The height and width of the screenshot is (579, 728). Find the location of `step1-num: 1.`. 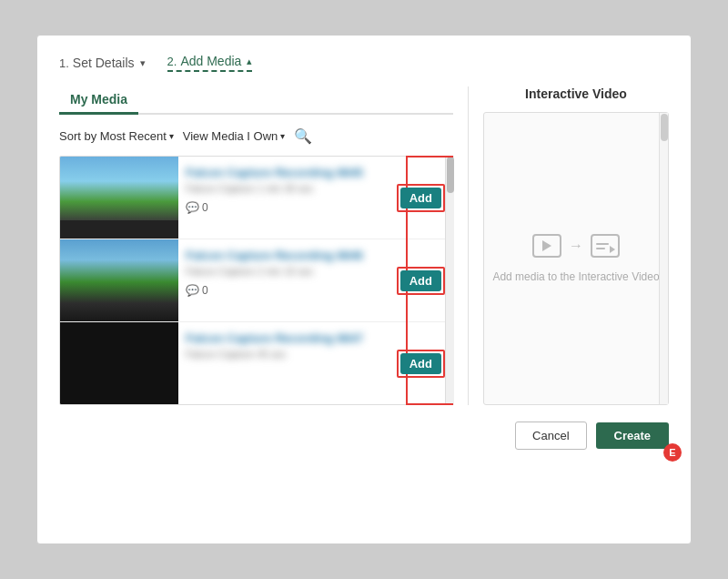

step1-num: 1. is located at coordinates (64, 64).